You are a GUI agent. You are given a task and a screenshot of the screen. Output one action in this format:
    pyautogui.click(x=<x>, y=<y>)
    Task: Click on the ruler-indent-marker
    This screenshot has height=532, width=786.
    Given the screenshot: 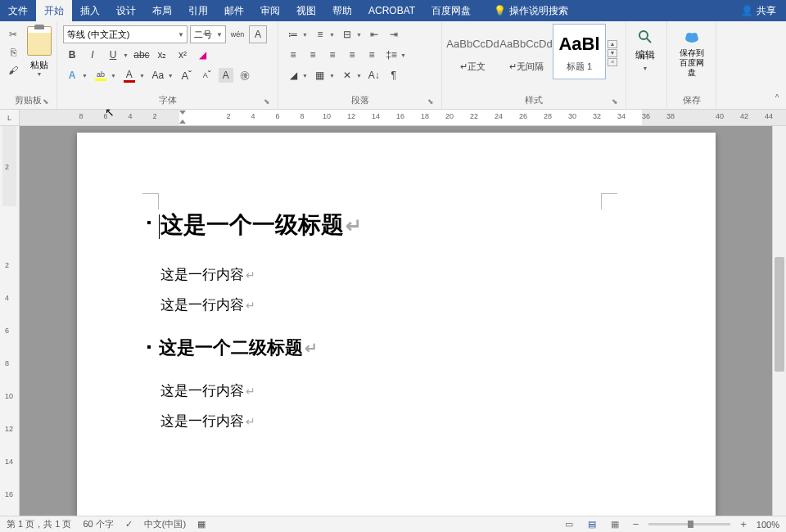 What is the action you would take?
    pyautogui.click(x=183, y=117)
    